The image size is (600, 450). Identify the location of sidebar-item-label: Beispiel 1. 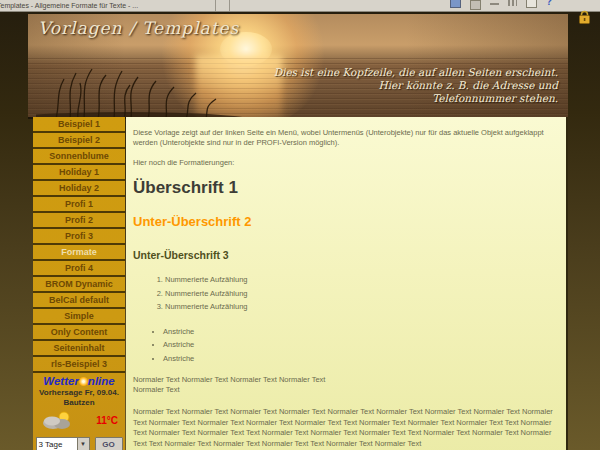
(79, 124).